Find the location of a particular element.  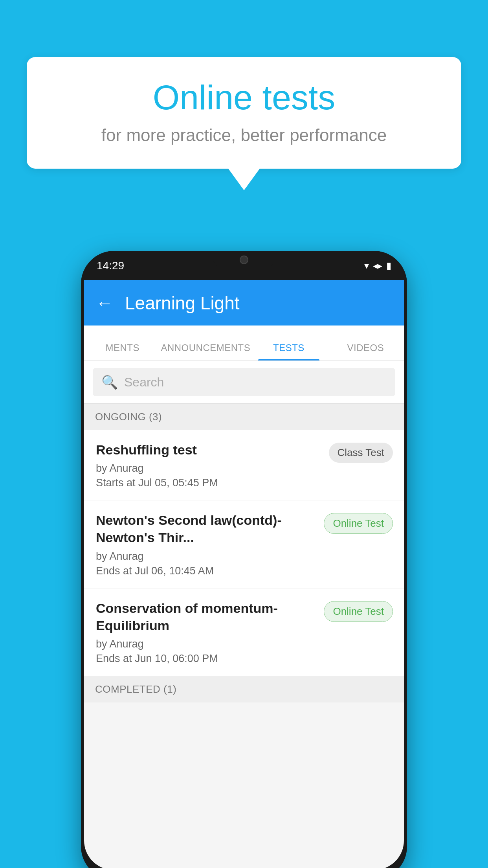

search-icon: 🔍 is located at coordinates (110, 382).